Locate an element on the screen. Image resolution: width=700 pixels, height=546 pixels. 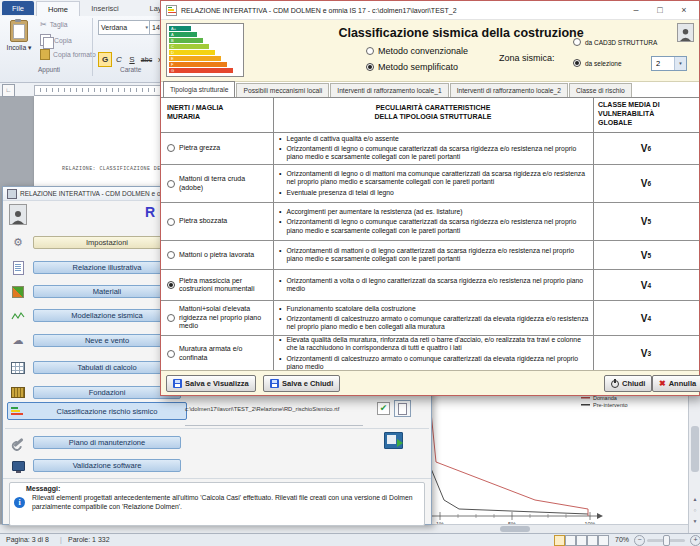
nav-row-neve: ☁ Neve e vento is located at coordinates (95, 340).